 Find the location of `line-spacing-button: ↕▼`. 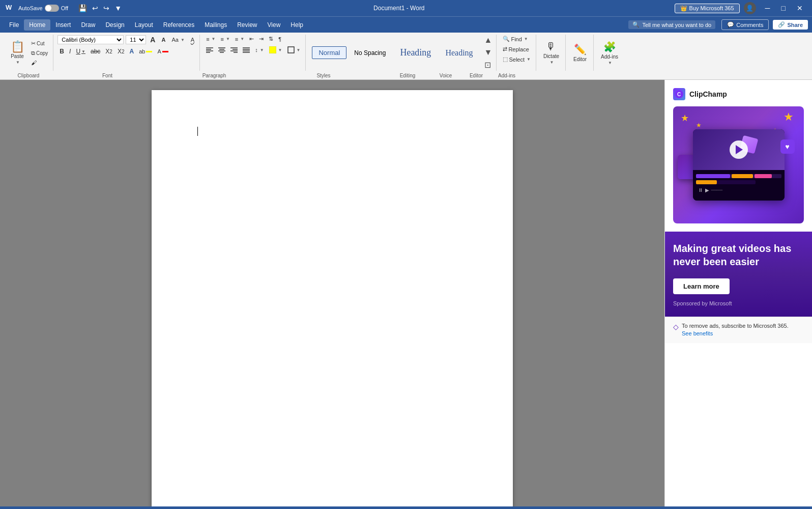

line-spacing-button: ↕▼ is located at coordinates (259, 50).